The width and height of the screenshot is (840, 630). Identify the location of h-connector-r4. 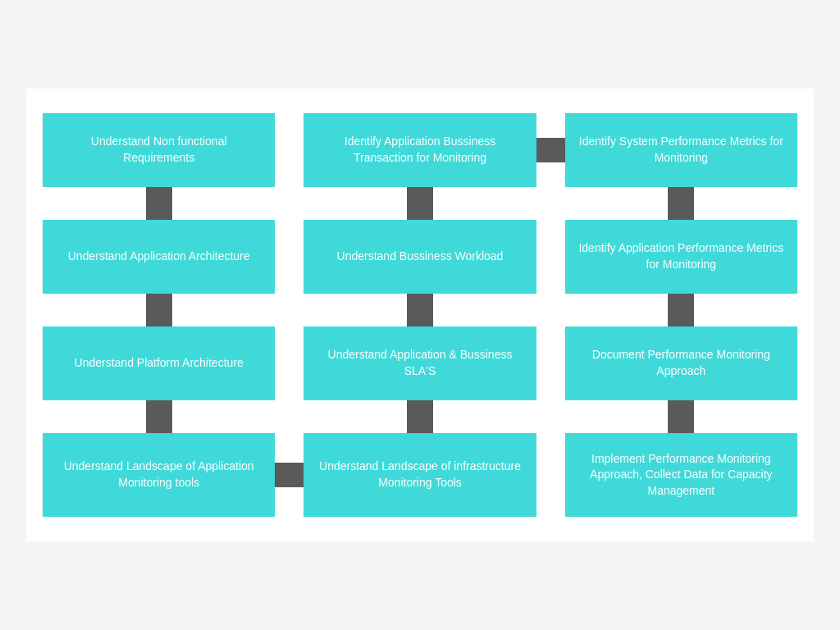
(289, 475).